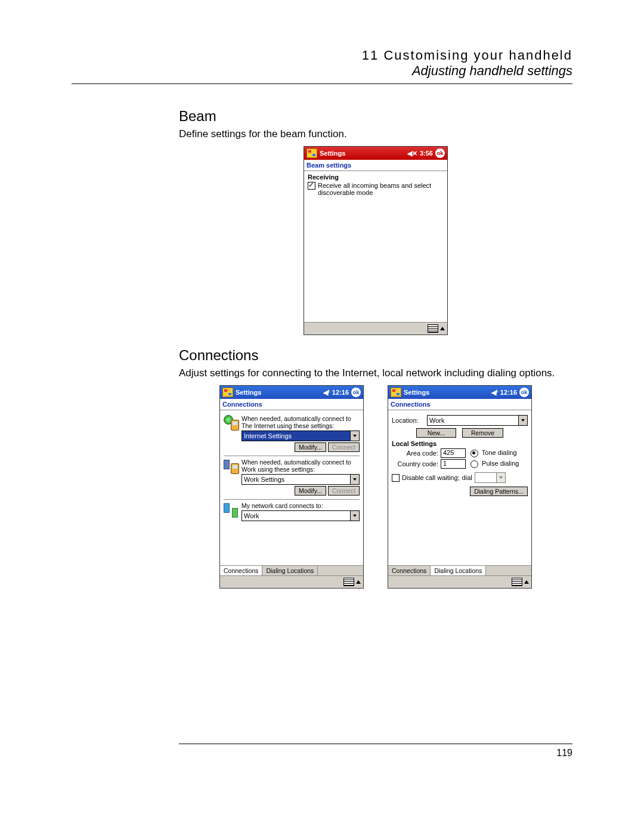  What do you see at coordinates (436, 433) in the screenshot?
I see `new-button: New...` at bounding box center [436, 433].